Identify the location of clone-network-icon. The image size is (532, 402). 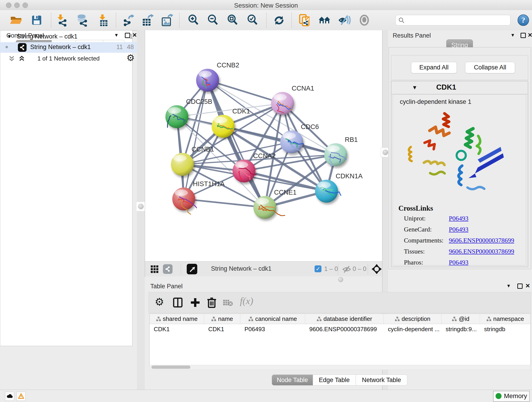
(304, 20).